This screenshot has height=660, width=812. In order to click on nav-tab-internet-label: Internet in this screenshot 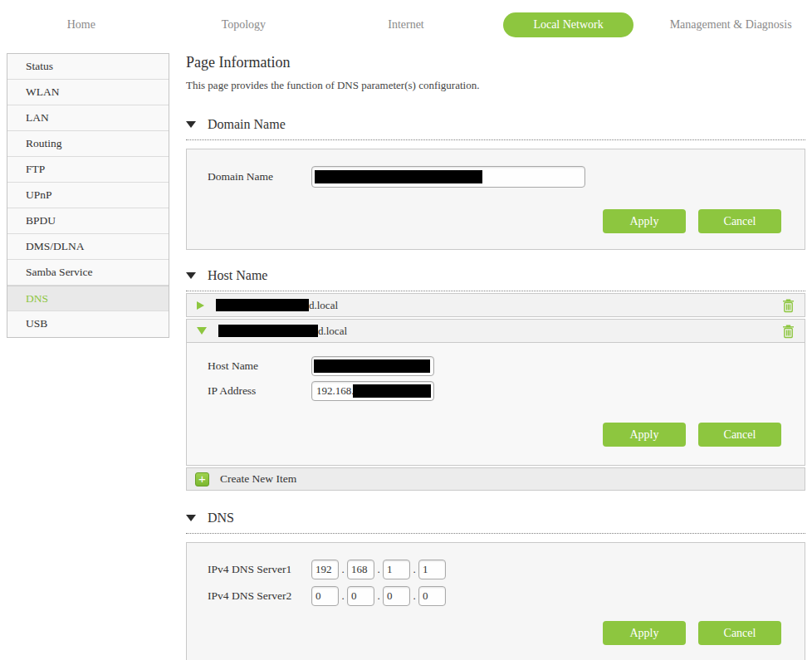, I will do `click(406, 25)`.